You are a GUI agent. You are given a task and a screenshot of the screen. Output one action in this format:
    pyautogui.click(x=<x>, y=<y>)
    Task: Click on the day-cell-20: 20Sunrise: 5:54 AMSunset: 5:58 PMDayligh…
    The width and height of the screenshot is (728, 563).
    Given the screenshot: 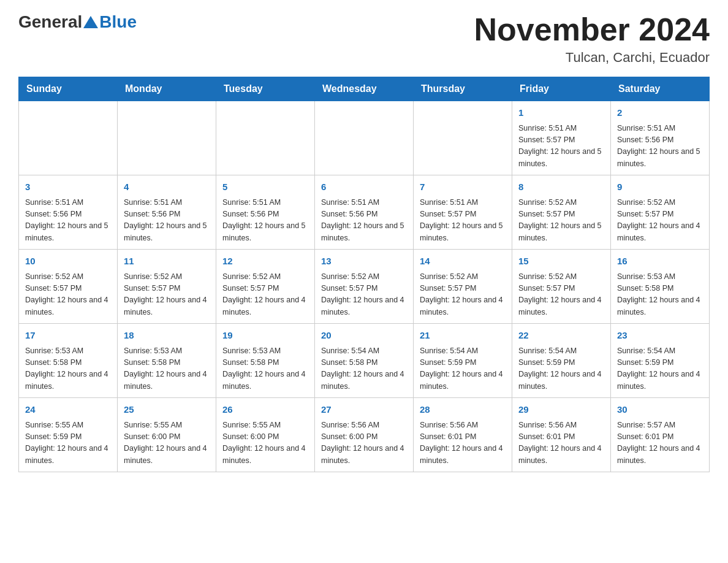 What is the action you would take?
    pyautogui.click(x=364, y=361)
    